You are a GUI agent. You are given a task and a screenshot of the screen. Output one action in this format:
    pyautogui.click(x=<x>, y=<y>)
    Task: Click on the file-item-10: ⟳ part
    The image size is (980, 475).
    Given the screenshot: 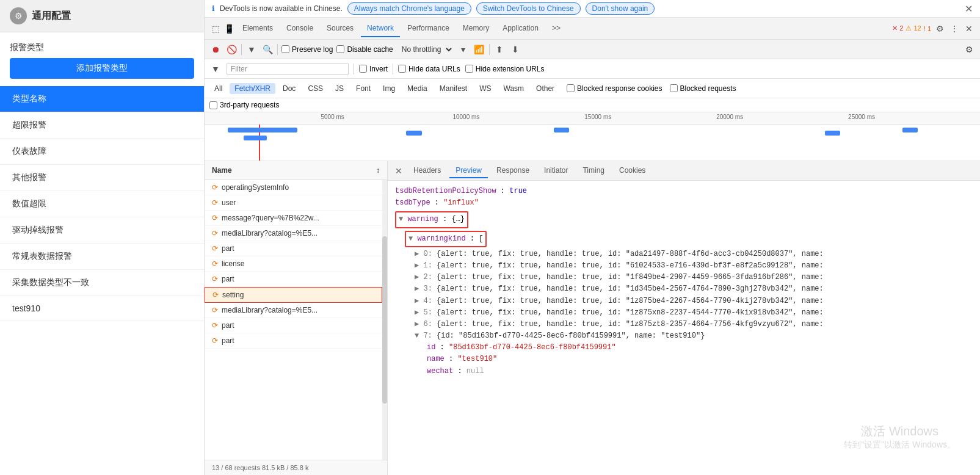 What is the action you would take?
    pyautogui.click(x=293, y=341)
    